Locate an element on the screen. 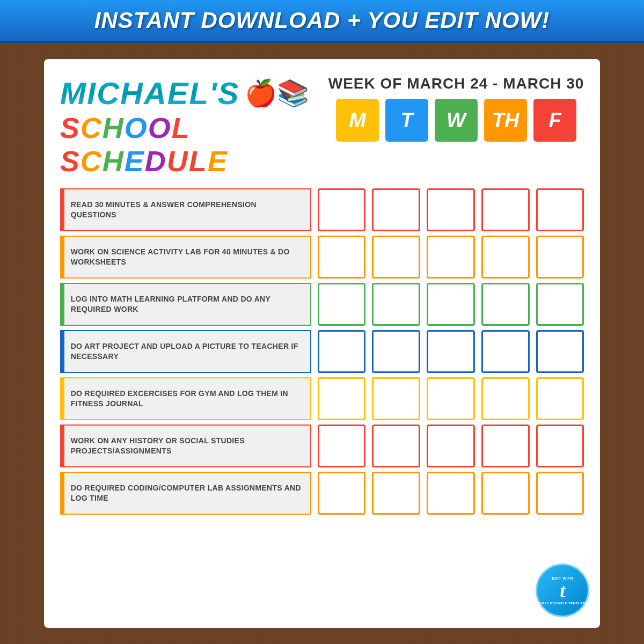 The width and height of the screenshot is (644, 644). week-label: WEEK OF MARCH 24 - MARCH 30 is located at coordinates (456, 84).